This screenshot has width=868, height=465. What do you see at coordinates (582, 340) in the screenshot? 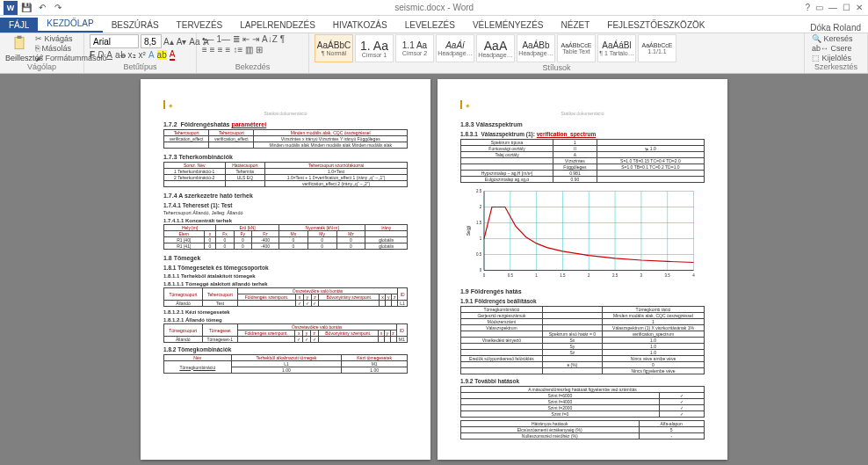
I see `table-191: TömegkombinációTömegkomb táció Gerjesztő…` at bounding box center [582, 340].